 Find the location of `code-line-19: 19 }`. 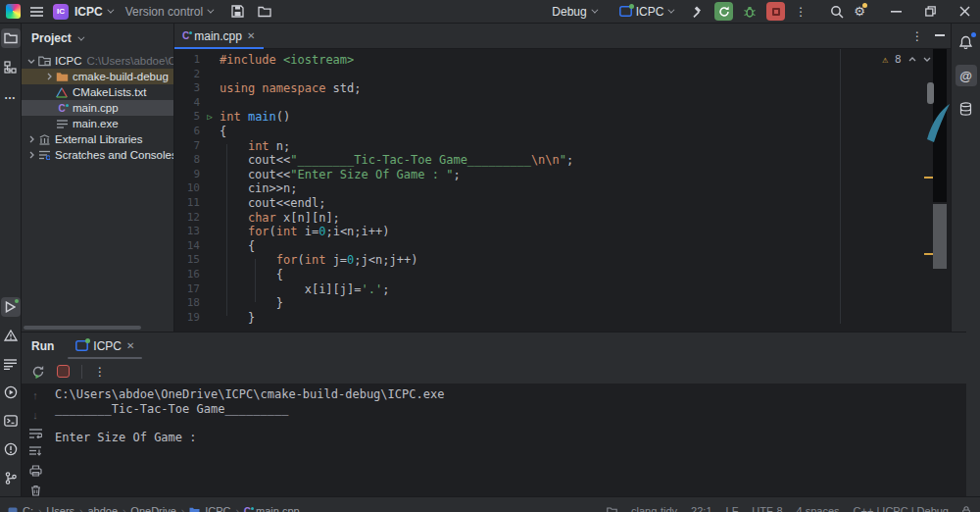

code-line-19: 19 } is located at coordinates (563, 318).